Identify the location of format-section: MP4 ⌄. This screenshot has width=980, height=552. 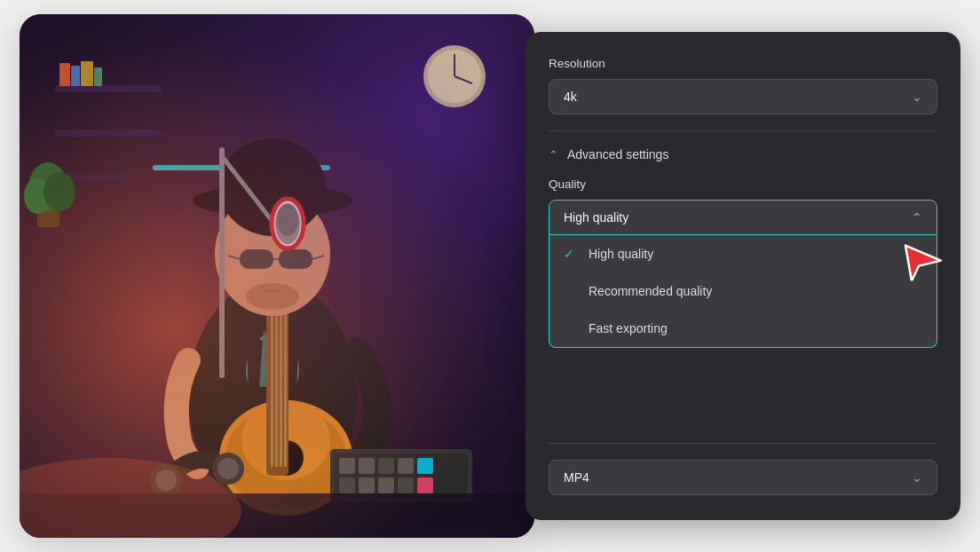
(743, 461).